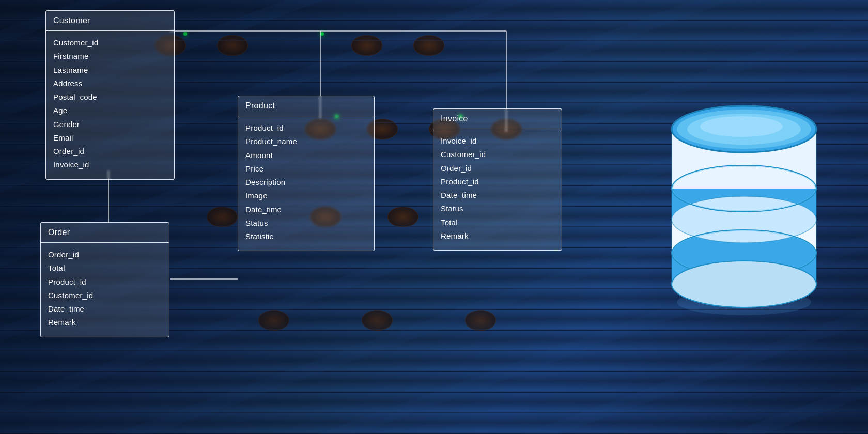 The height and width of the screenshot is (434, 868). I want to click on customer-table-body: Customer_id Firstname Lastname Address P…, so click(110, 105).